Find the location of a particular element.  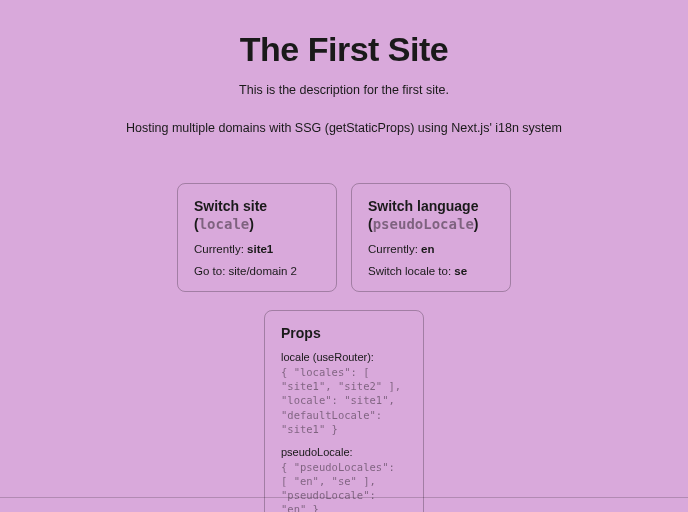

switch-language-heading-suffix: ) is located at coordinates (476, 224).